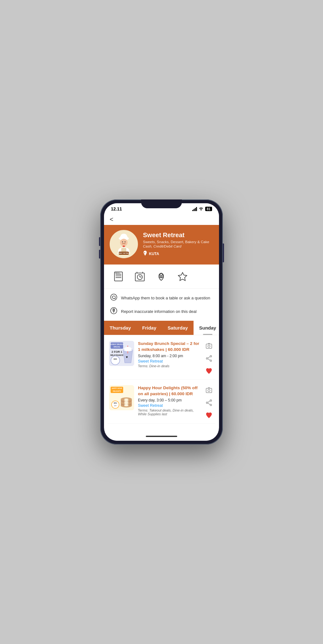  Describe the element at coordinates (162, 436) in the screenshot. I see `home-indicator` at that location.